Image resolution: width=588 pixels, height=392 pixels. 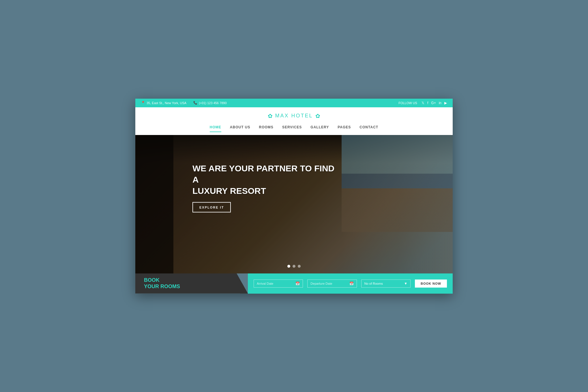 I want to click on rooms-select-group: No of Rooms 1 2 3 4 ▼, so click(x=386, y=284).